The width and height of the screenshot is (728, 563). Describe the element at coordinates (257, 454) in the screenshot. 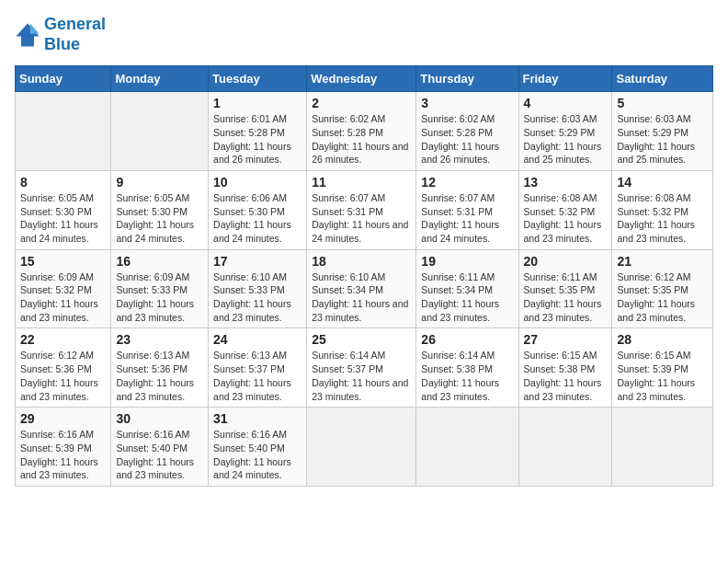

I see `day-info: Sunrise: 6:16 AMSunset: 5:40 PMDaylight:…` at that location.